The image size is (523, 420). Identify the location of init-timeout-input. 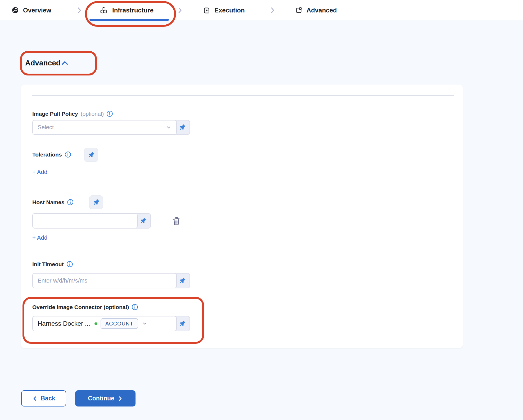
(105, 281).